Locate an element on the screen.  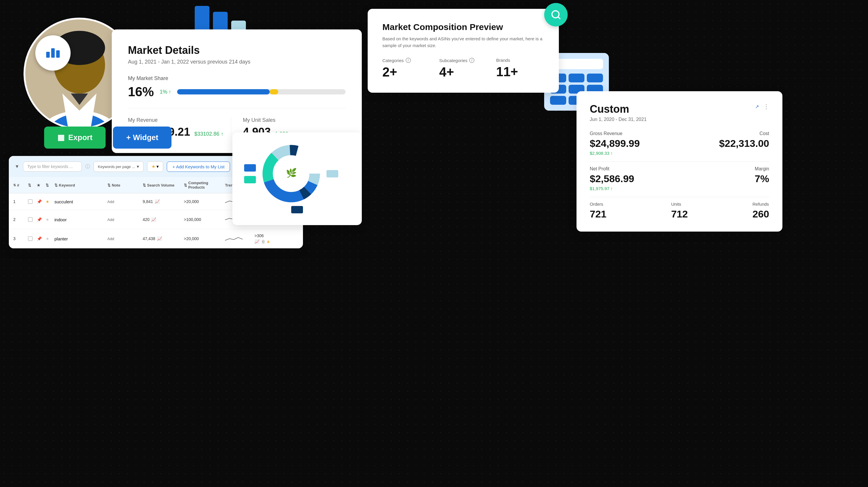
row2-competing: >100,000 is located at coordinates (205, 219).